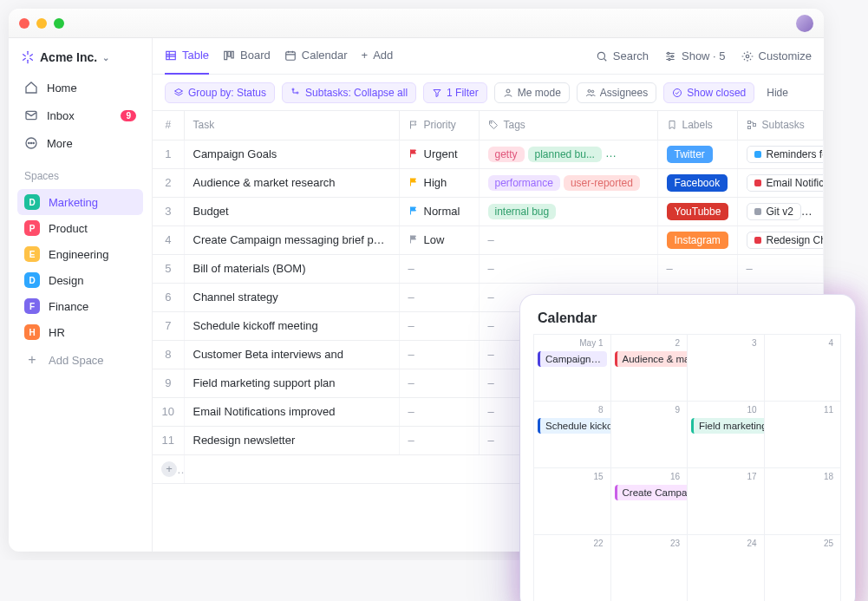 This screenshot has height=601, width=868. I want to click on chip-filter: 1 Filter, so click(455, 93).